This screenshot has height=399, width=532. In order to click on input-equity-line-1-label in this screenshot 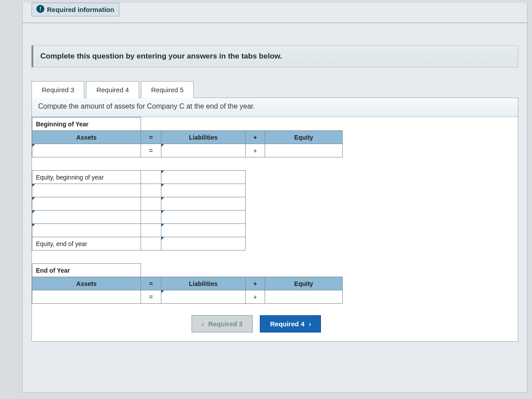, I will do `click(87, 191)`.